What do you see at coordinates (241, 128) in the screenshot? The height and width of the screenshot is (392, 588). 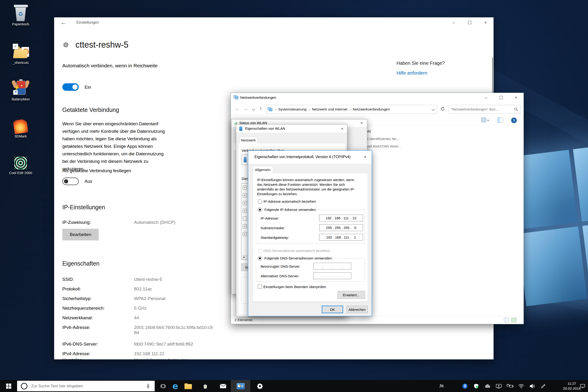 I see `wlan-adapter-icon` at bounding box center [241, 128].